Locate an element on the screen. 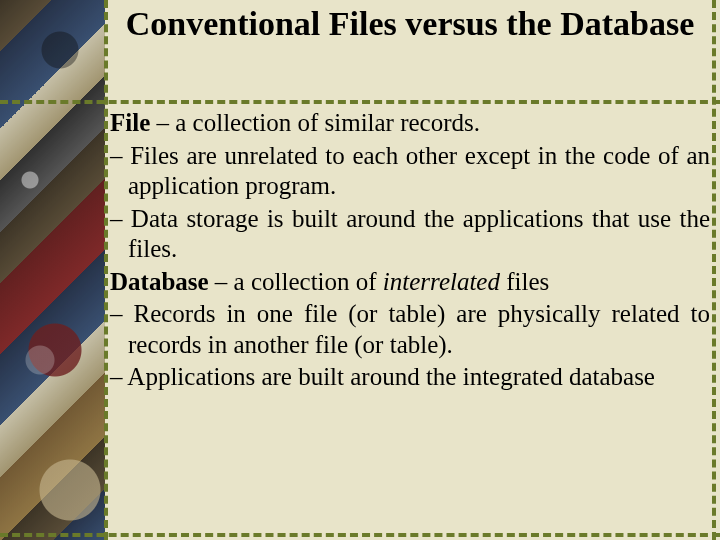 The image size is (720, 540). database-def-suffix: files is located at coordinates (524, 282).